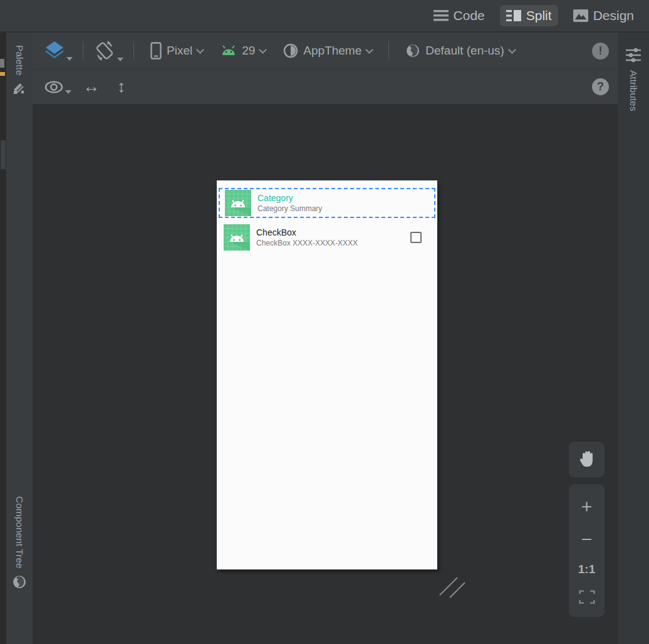  What do you see at coordinates (3, 338) in the screenshot?
I see `code-editor-edge` at bounding box center [3, 338].